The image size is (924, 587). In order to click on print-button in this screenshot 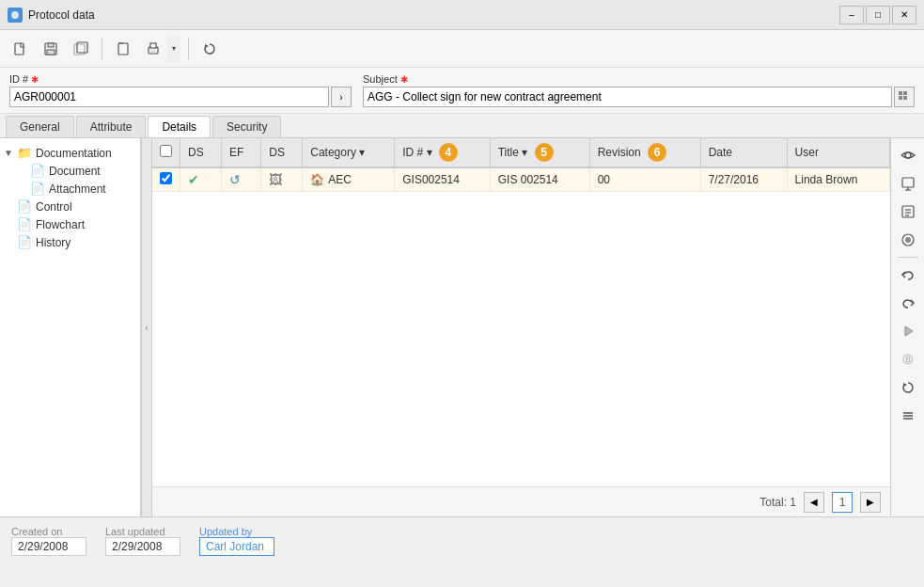, I will do `click(153, 49)`.